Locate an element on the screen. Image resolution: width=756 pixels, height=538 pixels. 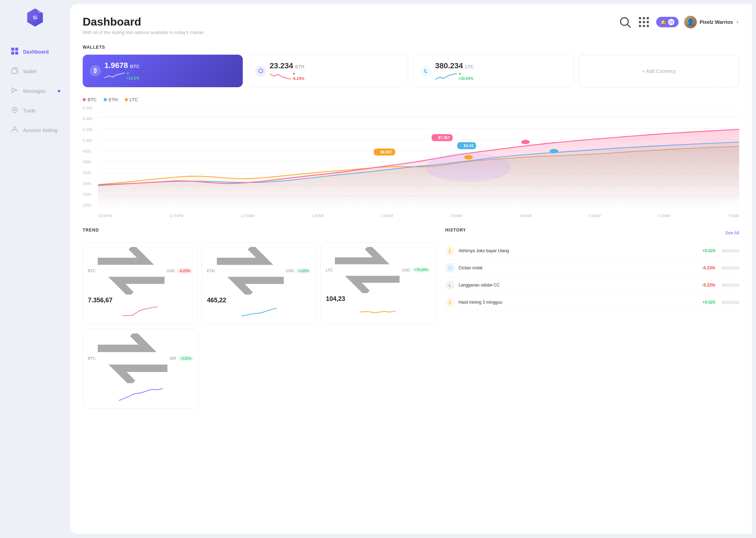
eth-change: ✦ -5.23% is located at coordinates (287, 76).